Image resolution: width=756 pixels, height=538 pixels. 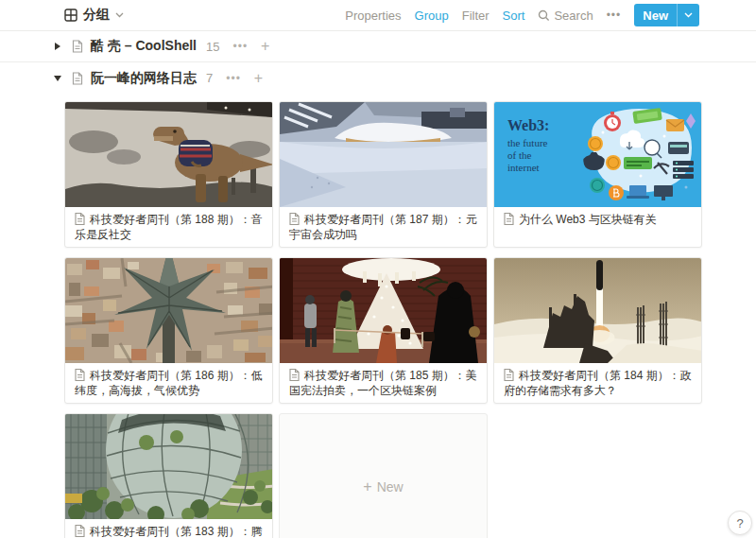 I want to click on web3-caption: Web3: the future of the internet, so click(x=522, y=155).